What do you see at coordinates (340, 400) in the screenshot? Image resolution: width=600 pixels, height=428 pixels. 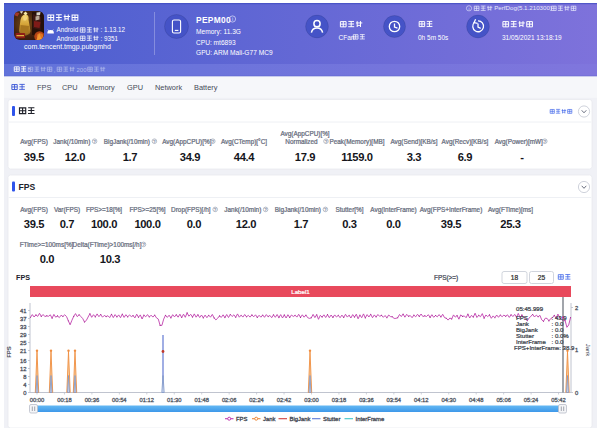 I see `svg-text: 03:18` at bounding box center [340, 400].